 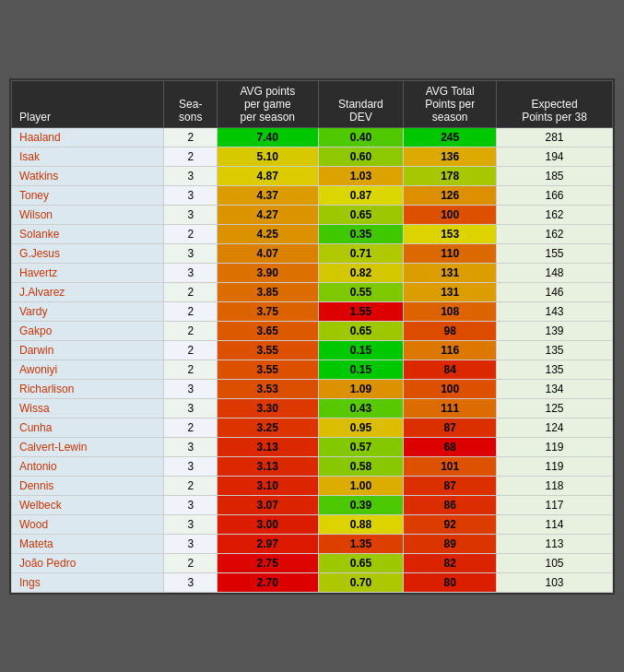 What do you see at coordinates (555, 291) in the screenshot?
I see `expected-cell: 146` at bounding box center [555, 291].